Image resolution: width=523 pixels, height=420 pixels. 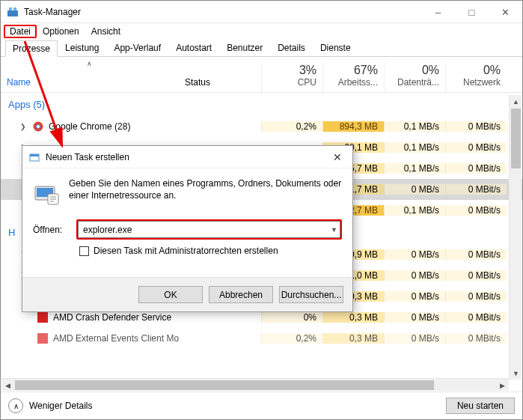 I want to click on process-name: AMD Crash Defender Service, so click(x=112, y=317).